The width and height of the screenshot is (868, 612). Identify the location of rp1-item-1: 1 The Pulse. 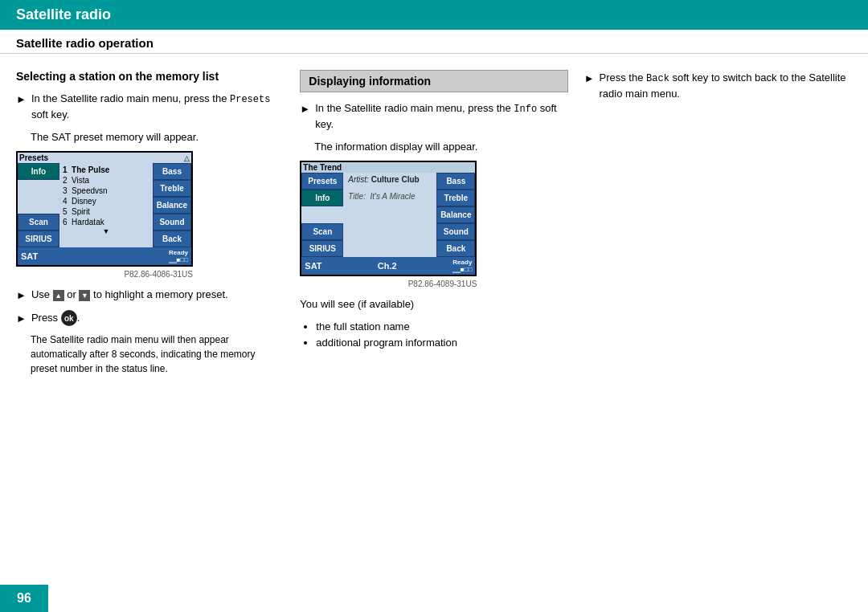
(106, 170).